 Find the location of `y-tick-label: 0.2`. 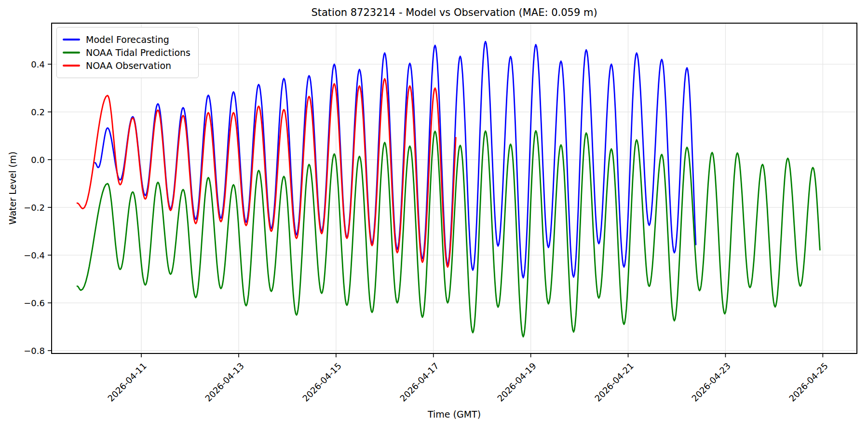

y-tick-label: 0.2 is located at coordinates (26, 112).